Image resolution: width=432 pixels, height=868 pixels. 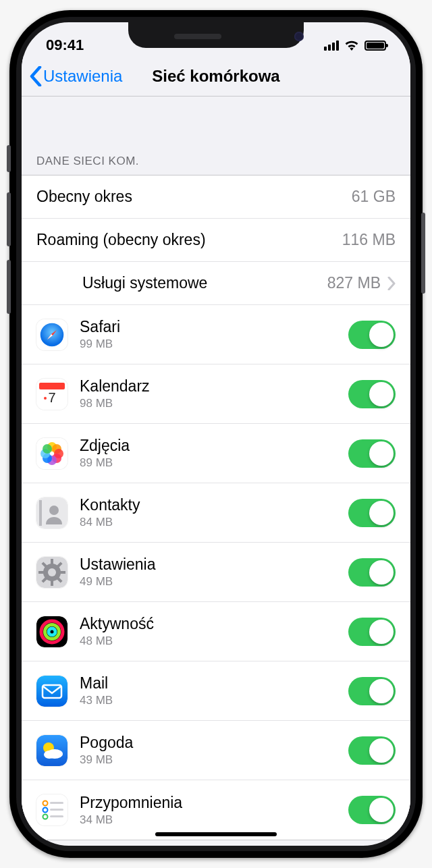 I want to click on app-usage: 43 MB, so click(x=208, y=701).